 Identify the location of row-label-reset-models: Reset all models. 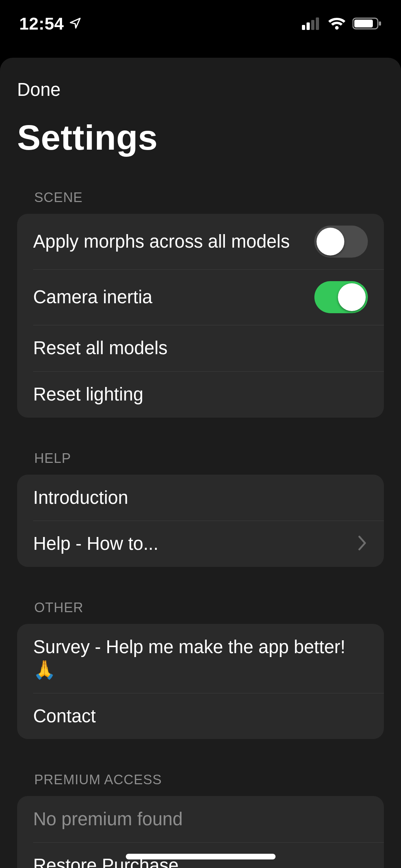
(101, 348).